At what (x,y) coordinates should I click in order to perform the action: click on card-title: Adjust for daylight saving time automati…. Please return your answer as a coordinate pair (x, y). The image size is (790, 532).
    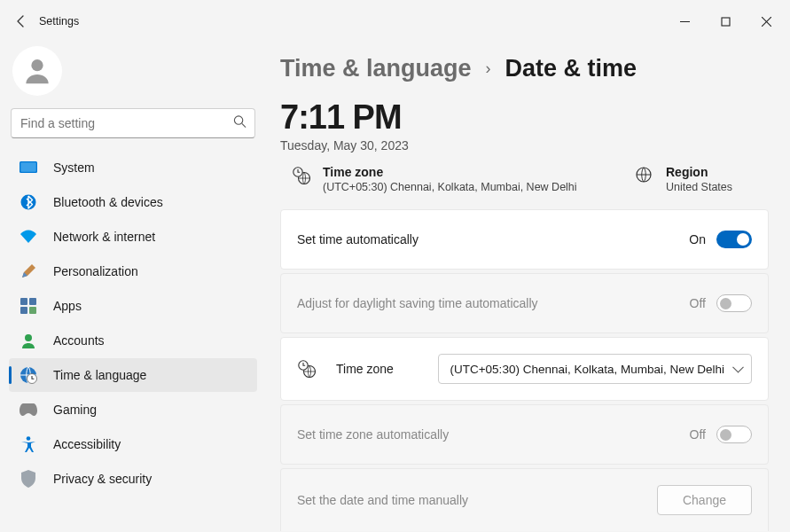
    Looking at the image, I should click on (493, 303).